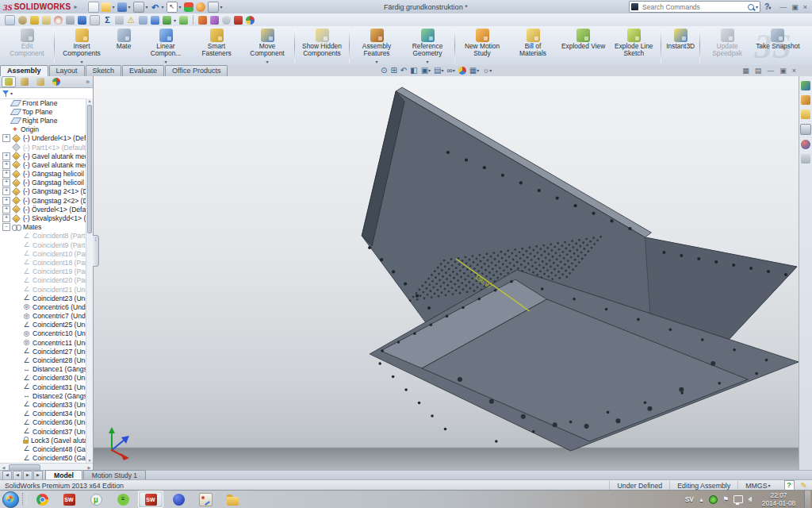  What do you see at coordinates (451, 71) in the screenshot?
I see `hide-show-items-icon: ∞▾` at bounding box center [451, 71].